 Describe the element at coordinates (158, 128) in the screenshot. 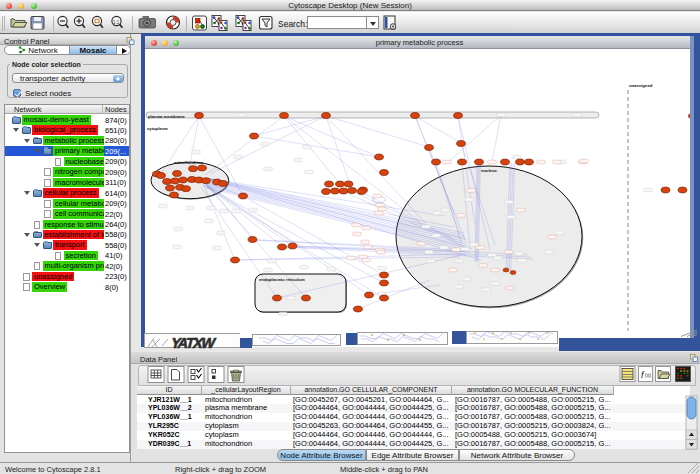

I see `svg-text: cytoplasm` at that location.